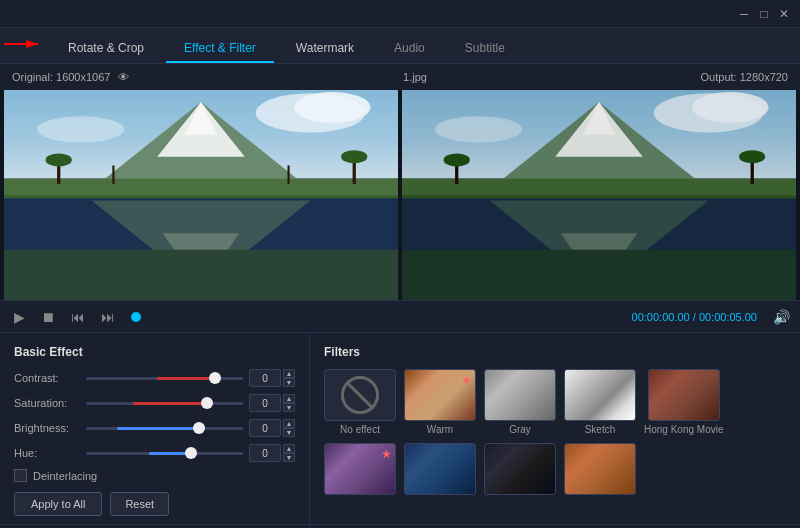 The width and height of the screenshot is (800, 528). What do you see at coordinates (400, 14) in the screenshot?
I see `title-bar: ─ □ ✕` at bounding box center [400, 14].